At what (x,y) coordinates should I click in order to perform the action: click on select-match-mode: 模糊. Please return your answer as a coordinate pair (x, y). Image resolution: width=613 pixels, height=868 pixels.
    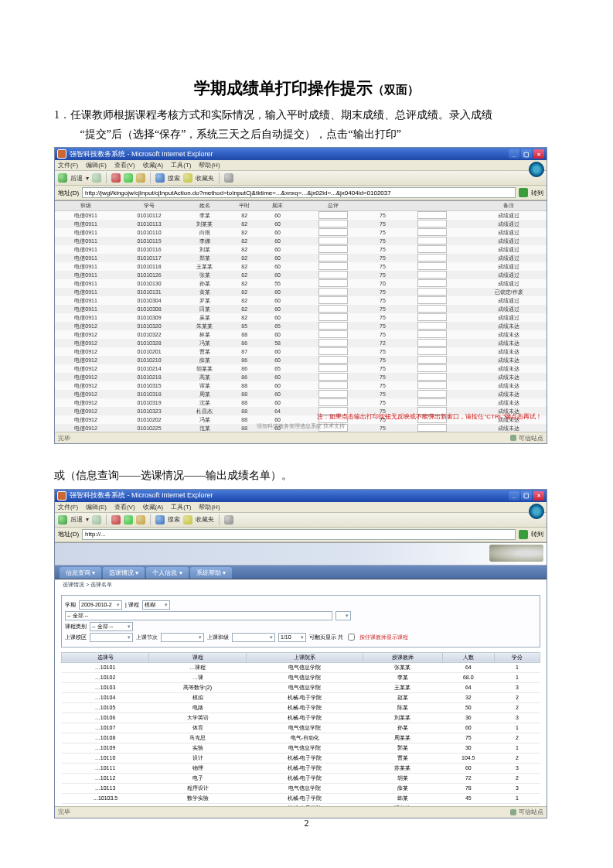
    Looking at the image, I should click on (156, 605).